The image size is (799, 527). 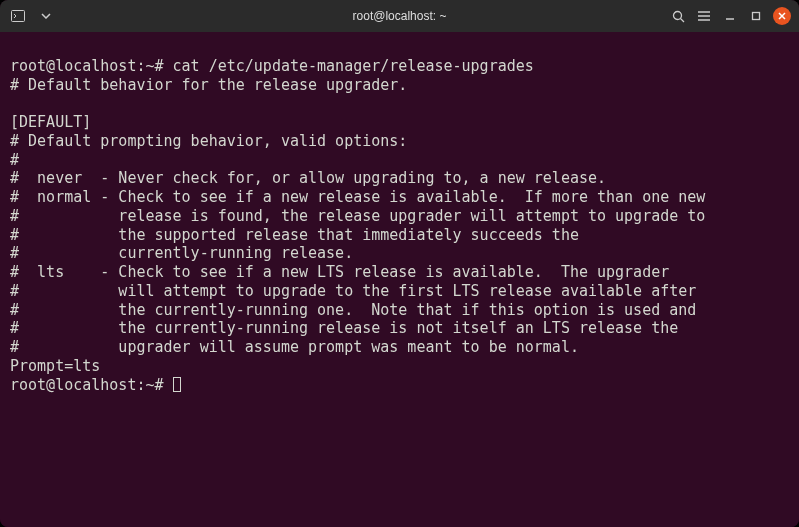 What do you see at coordinates (18, 16) in the screenshot?
I see `new-tab-button` at bounding box center [18, 16].